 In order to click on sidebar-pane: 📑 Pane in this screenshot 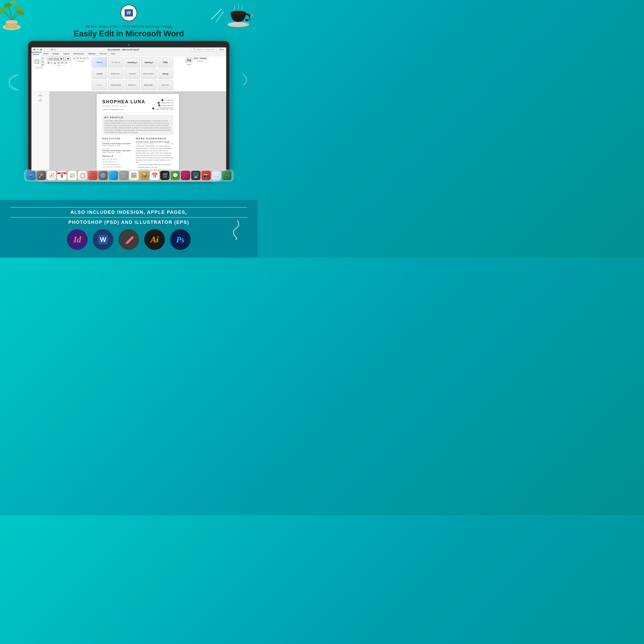, I will do `click(40, 100)`.